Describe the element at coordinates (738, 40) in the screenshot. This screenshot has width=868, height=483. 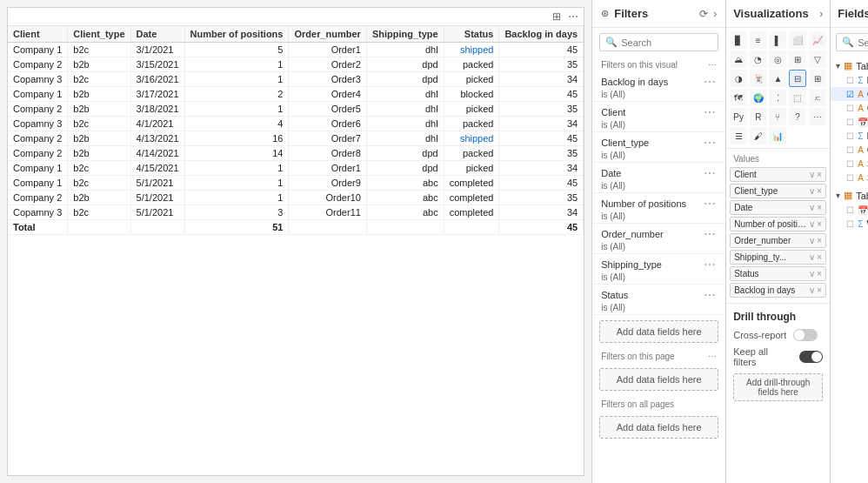
I see `viz-bar-chart-icon: ▊` at that location.